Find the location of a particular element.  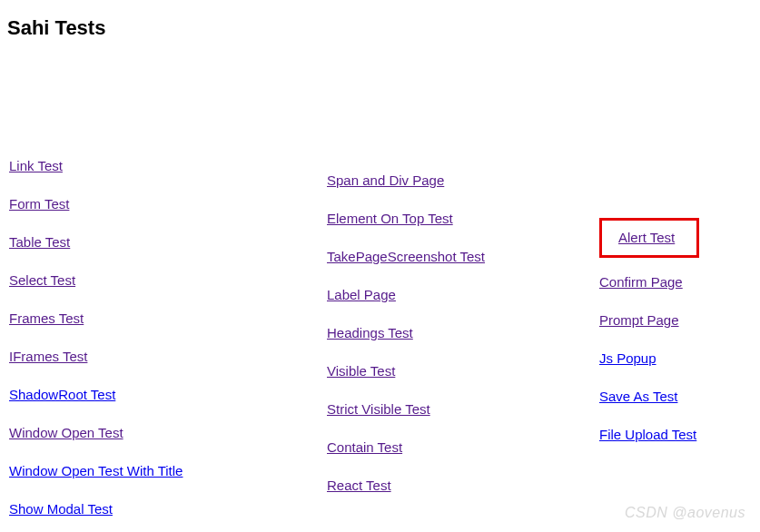

page-title: Sahi Tests is located at coordinates (380, 20).